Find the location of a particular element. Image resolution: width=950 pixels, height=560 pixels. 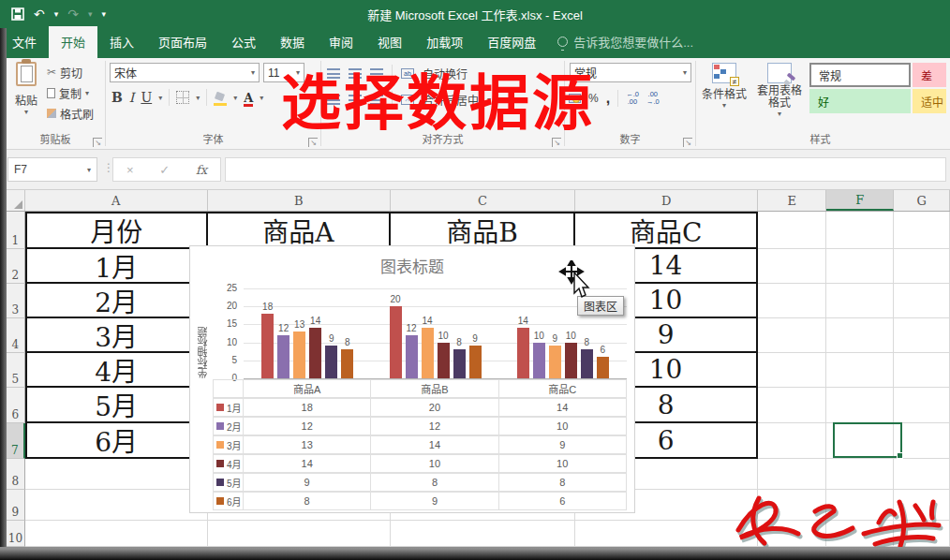

column-header-A: A is located at coordinates (116, 200).